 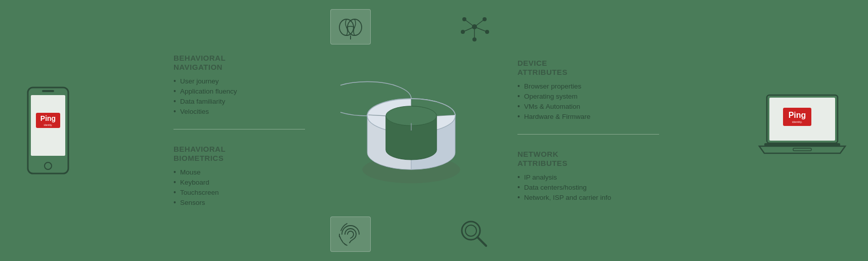 What do you see at coordinates (48, 130) in the screenshot?
I see `phone-icon: Ping identity.` at bounding box center [48, 130].